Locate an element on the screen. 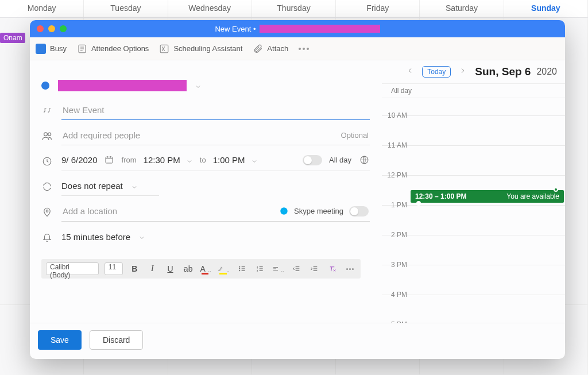 The height and width of the screenshot is (375, 588). weekday-saturday: Saturday is located at coordinates (462, 9).